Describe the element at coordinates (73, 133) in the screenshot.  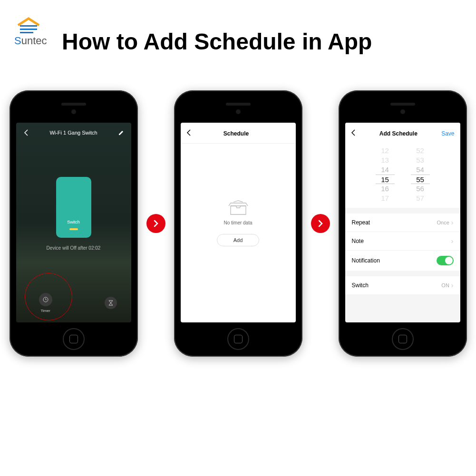
I see `s1-title: Wi-Fi 1 Gang Switch` at that location.